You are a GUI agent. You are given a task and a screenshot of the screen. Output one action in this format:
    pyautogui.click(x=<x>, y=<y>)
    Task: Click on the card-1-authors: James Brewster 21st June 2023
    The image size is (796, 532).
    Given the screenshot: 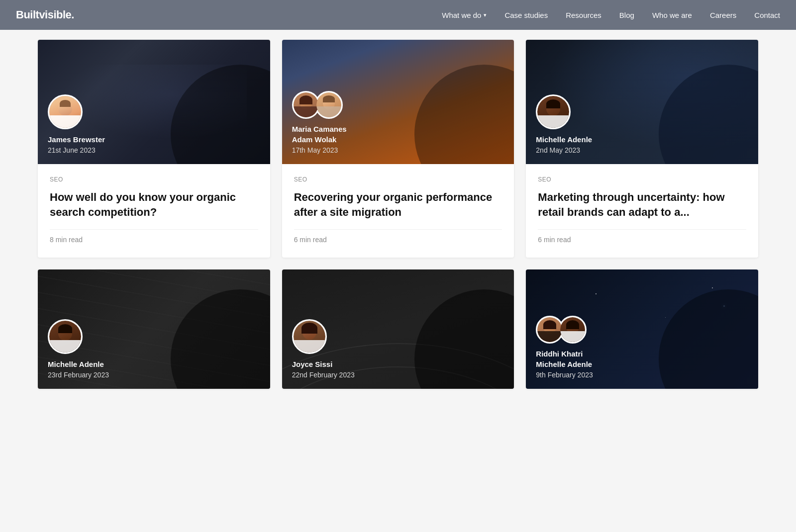 What is the action you would take?
    pyautogui.click(x=77, y=124)
    